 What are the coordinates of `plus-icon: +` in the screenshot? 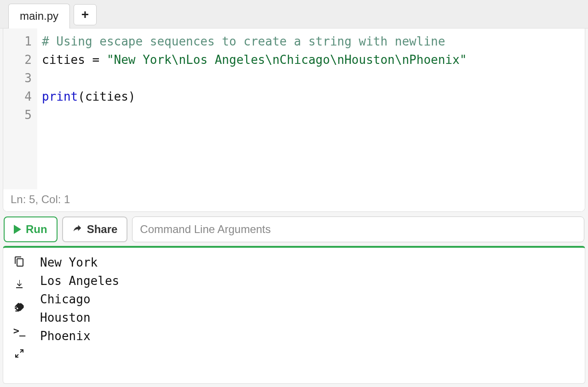 It's located at (85, 15).